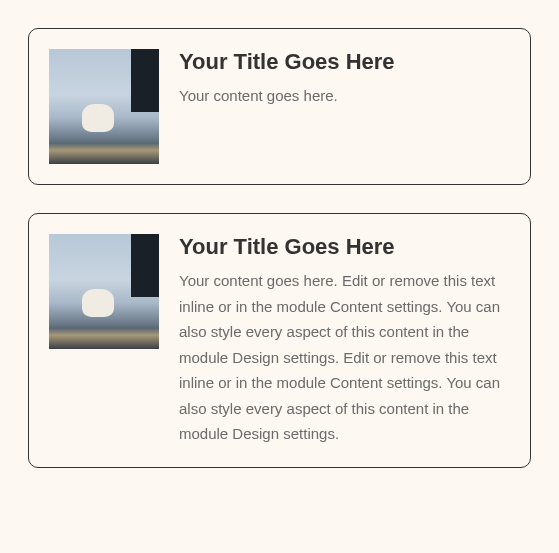 This screenshot has width=559, height=553. I want to click on card-text: Your content goes here., so click(344, 96).